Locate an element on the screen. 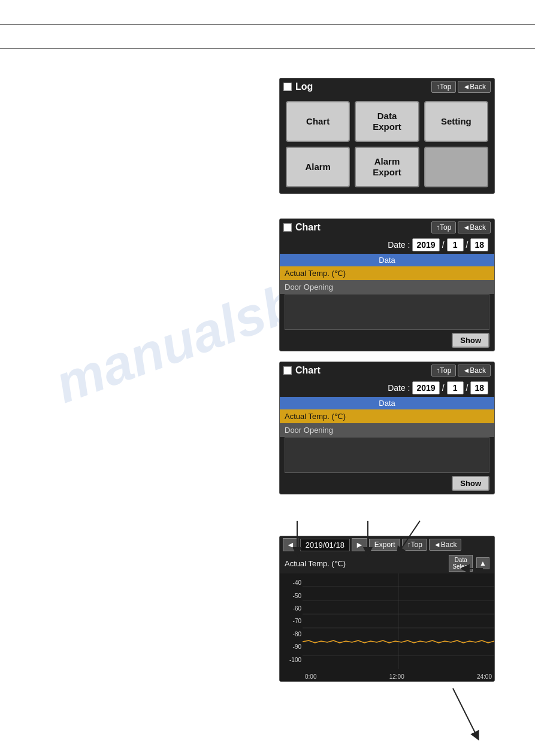 The height and width of the screenshot is (756, 535). chart1-date-row: Date : 2019 / 1 / 18 is located at coordinates (387, 245).